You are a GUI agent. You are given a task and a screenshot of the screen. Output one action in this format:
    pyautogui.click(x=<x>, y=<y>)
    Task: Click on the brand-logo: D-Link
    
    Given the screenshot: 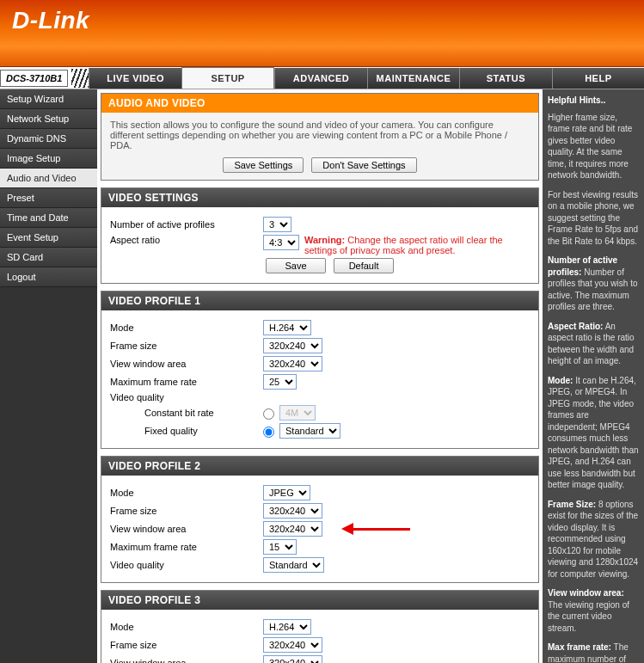 What is the action you would take?
    pyautogui.click(x=51, y=21)
    